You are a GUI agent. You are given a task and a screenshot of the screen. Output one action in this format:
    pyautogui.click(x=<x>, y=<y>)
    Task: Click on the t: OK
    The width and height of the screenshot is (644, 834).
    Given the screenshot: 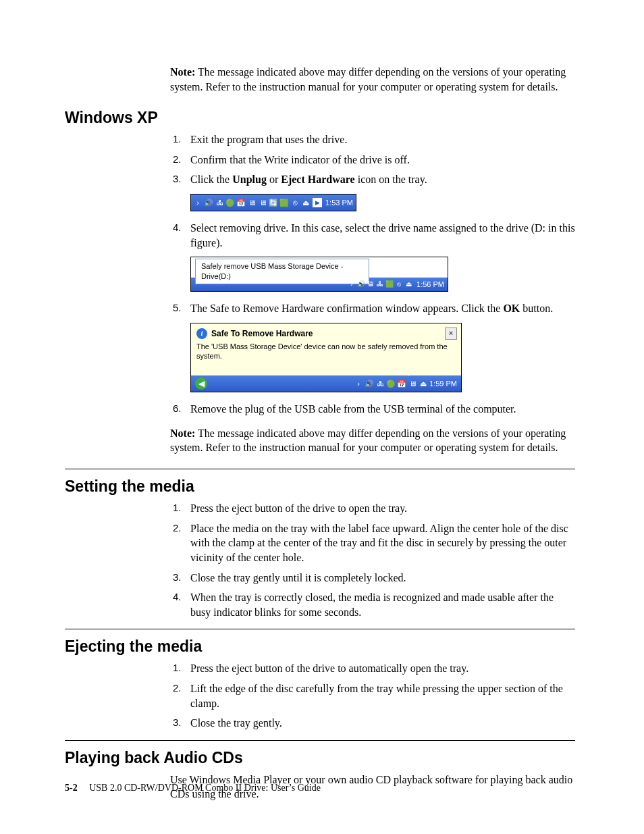 What is the action you would take?
    pyautogui.click(x=512, y=308)
    